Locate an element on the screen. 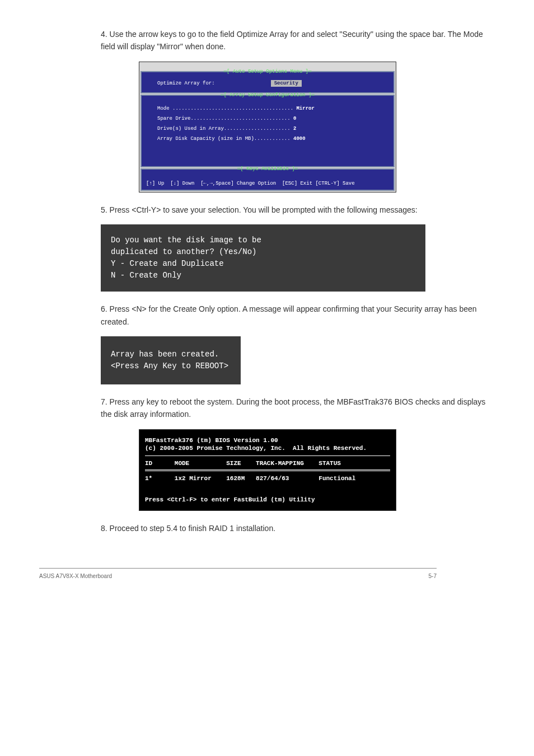  cfg-drives-value: 2 is located at coordinates (294, 129).